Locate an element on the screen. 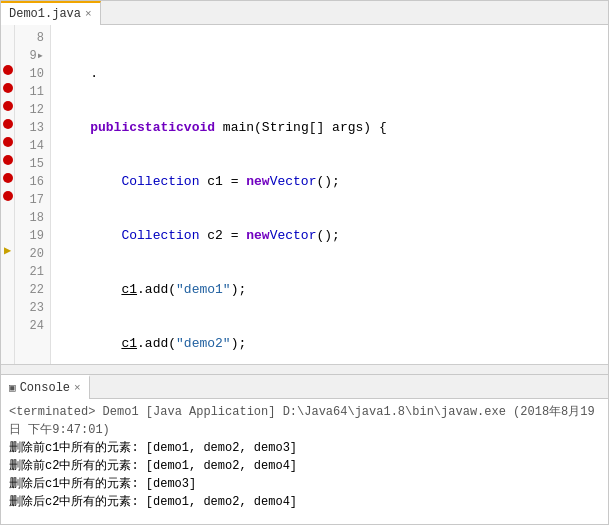 The width and height of the screenshot is (609, 525). output-line-3: 删除后c1中所有的元素: [demo3] is located at coordinates (304, 484).